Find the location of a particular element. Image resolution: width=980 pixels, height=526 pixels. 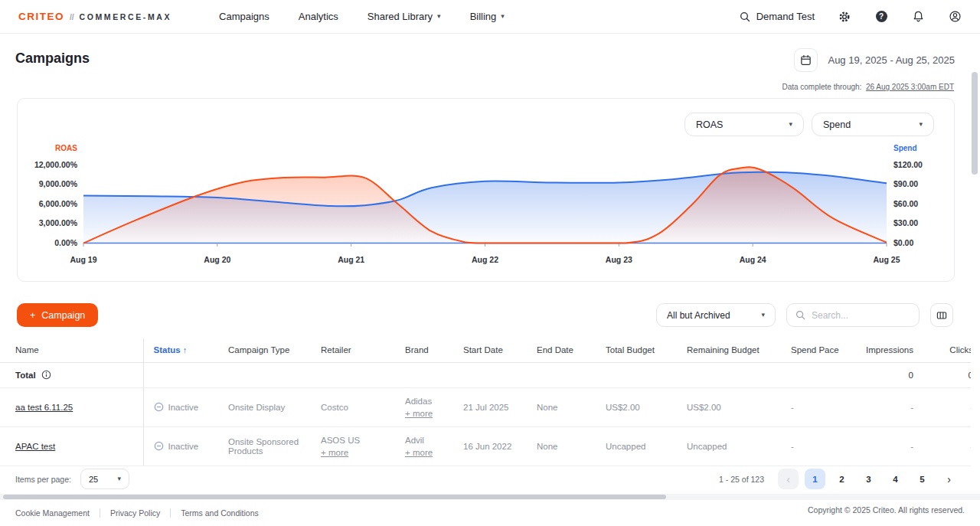

total-row: Total 0 0 is located at coordinates (485, 375).